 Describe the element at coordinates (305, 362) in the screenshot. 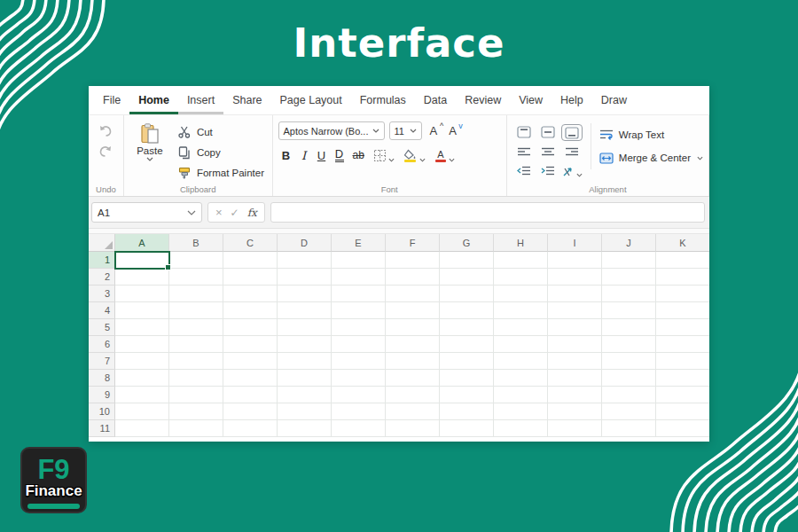

I see `cell-D7` at that location.